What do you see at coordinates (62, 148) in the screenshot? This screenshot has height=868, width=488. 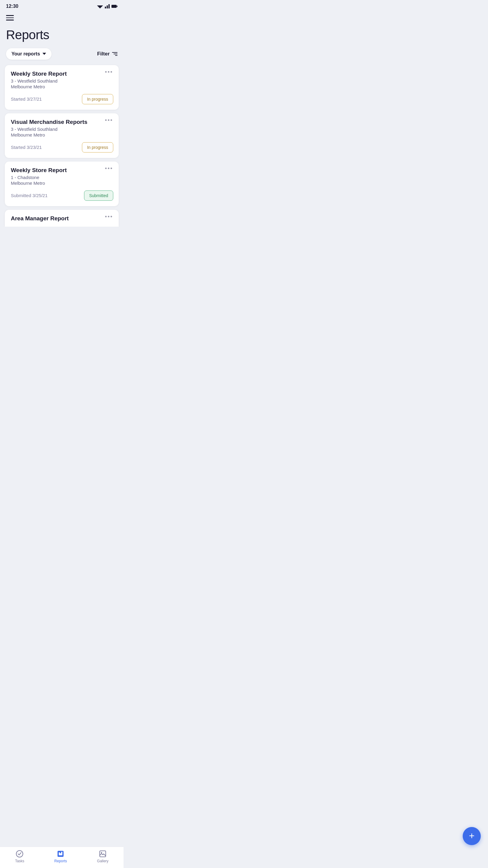 I see `report-footer: Started 3/23/21 In progress` at bounding box center [62, 148].